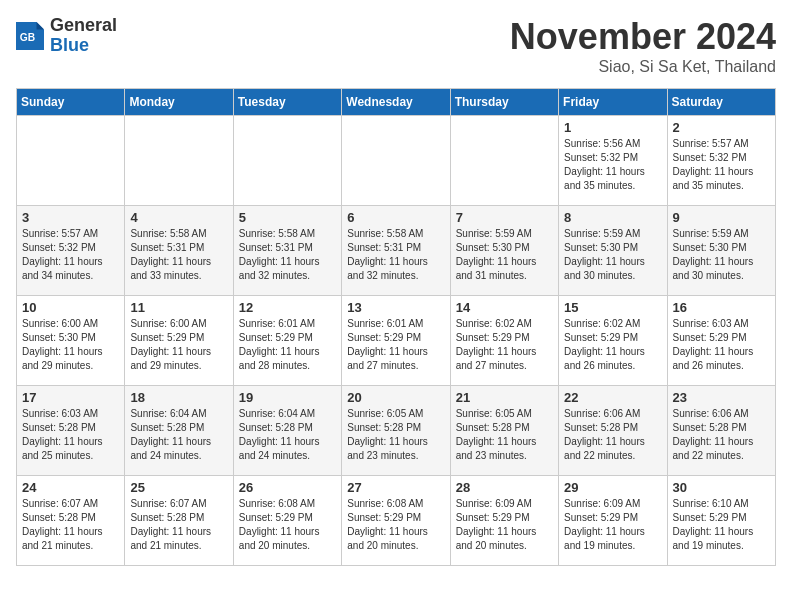  I want to click on calendar-cell: 8Sunrise: 5:59 AM Sunset: 5:30 PM Daylig…, so click(613, 251).